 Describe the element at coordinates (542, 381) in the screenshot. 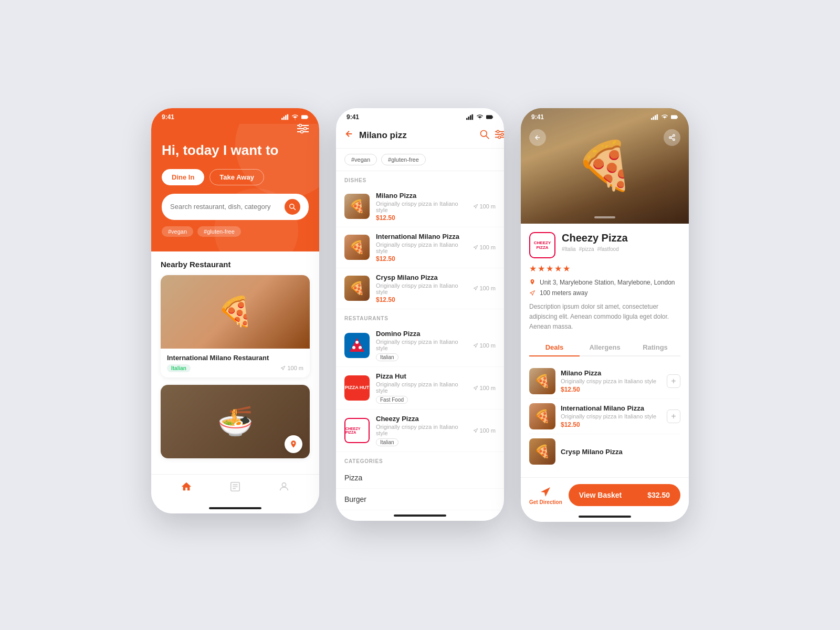

I see `deal-thumb-1: 🍕` at that location.